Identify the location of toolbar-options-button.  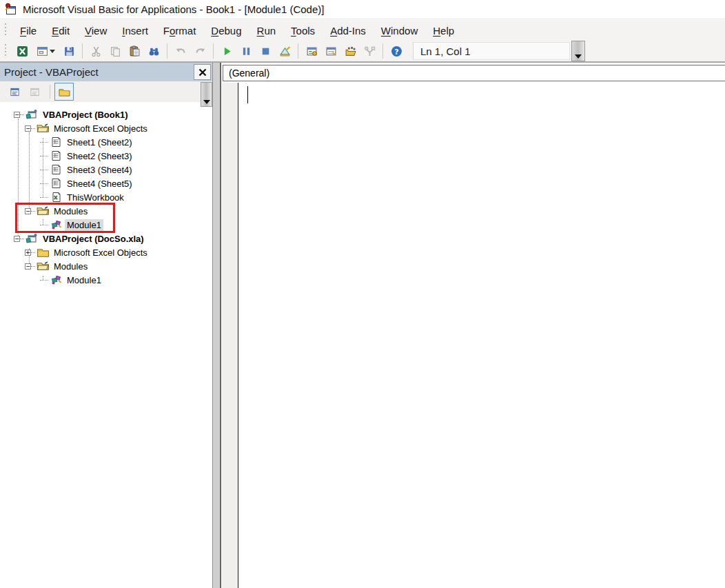
(578, 51).